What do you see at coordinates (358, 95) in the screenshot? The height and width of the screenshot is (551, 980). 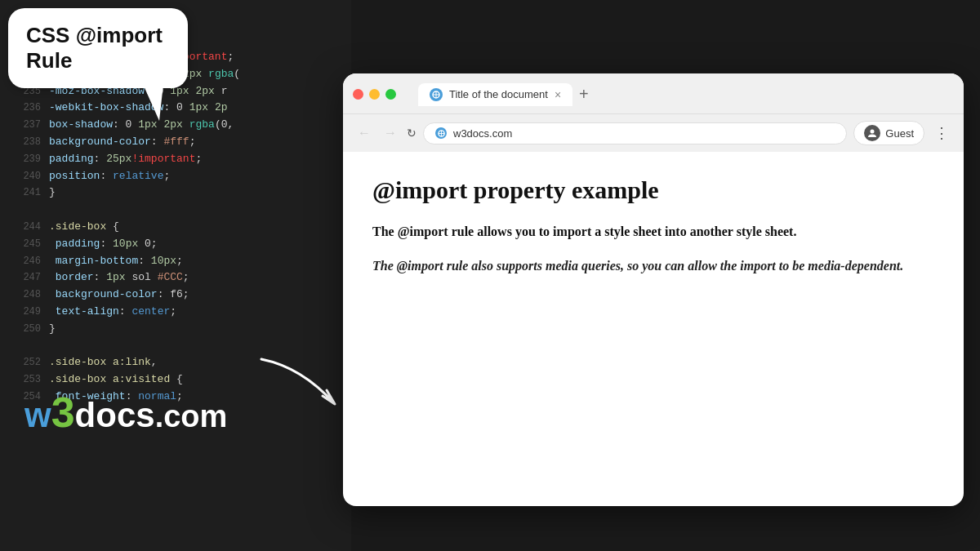 I see `close-button` at bounding box center [358, 95].